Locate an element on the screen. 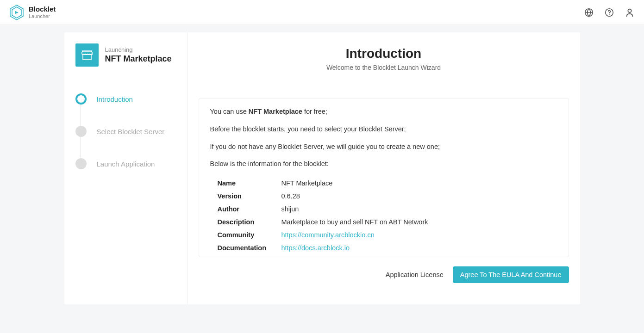  step-label: Launch Application is located at coordinates (126, 164).